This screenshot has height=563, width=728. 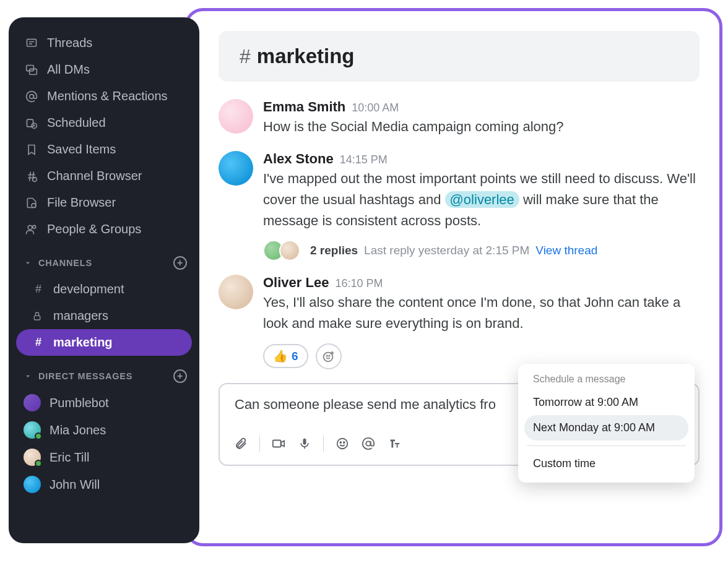 I want to click on dm-john-will: John Will, so click(x=104, y=484).